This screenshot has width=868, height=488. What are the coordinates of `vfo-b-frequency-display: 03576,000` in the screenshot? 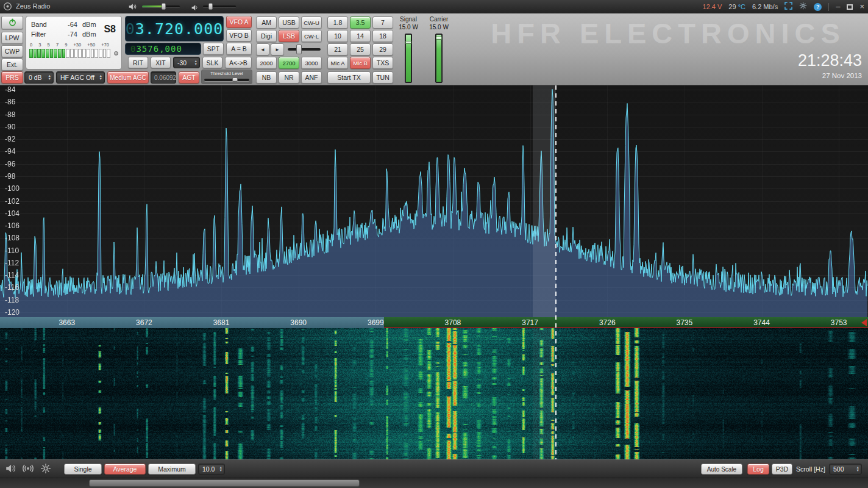 It's located at (163, 49).